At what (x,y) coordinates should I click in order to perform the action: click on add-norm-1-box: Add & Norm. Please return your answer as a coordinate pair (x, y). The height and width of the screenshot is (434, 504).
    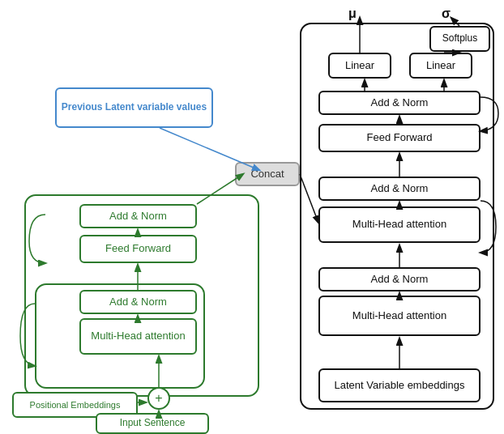
    Looking at the image, I should click on (138, 216).